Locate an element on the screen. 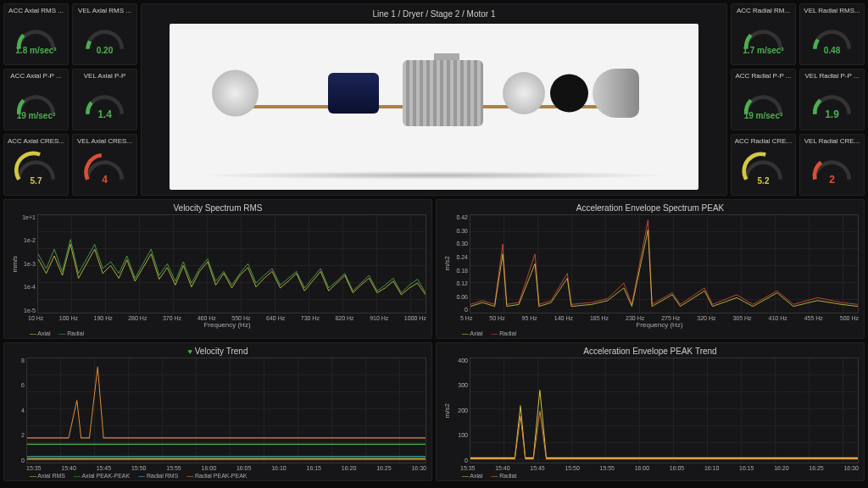 Image resolution: width=868 pixels, height=488 pixels. gauge-icon: 1.9 is located at coordinates (832, 103).